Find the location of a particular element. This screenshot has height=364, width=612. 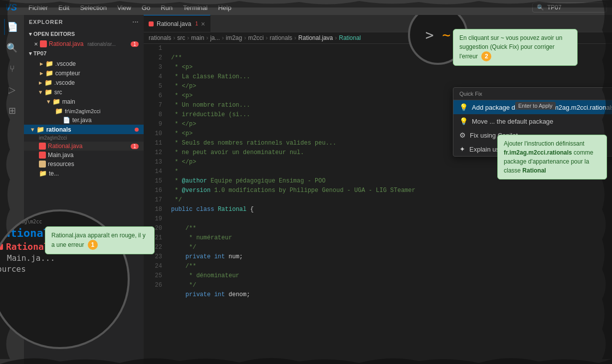

annotation-bubble-2: En cliquant sur ~ vous pouvez avoir un s… is located at coordinates (515, 47).